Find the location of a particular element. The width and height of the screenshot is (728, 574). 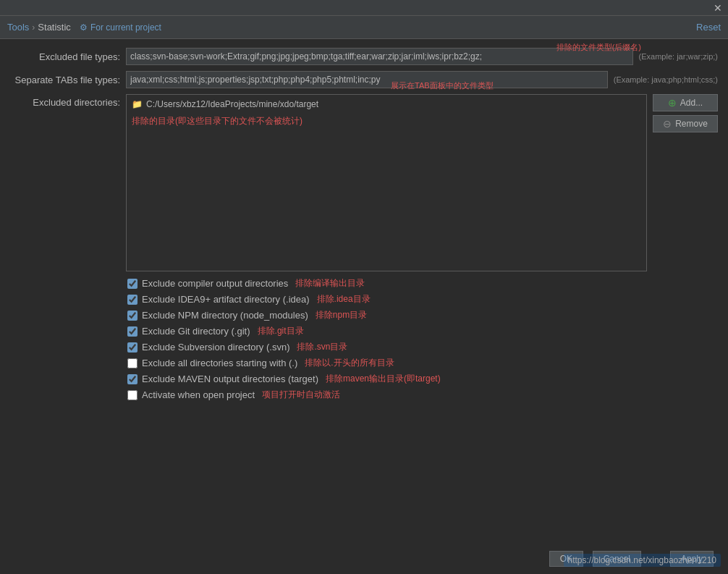

project-scope-label: For current project is located at coordinates (126, 28).